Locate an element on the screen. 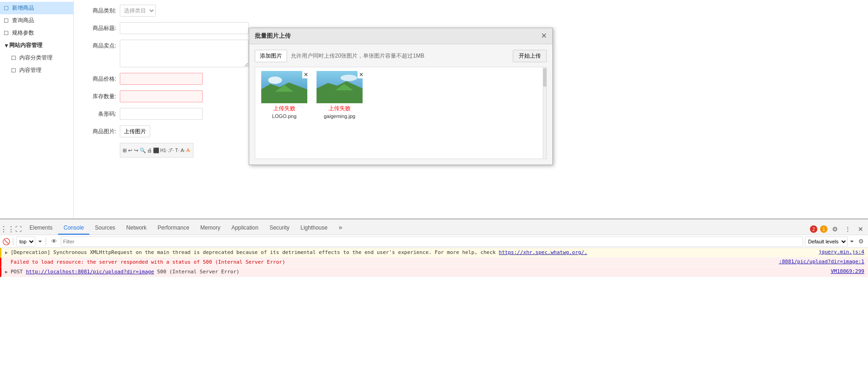 This screenshot has width=868, height=366. stock-label: 库存数量: is located at coordinates (101, 96).